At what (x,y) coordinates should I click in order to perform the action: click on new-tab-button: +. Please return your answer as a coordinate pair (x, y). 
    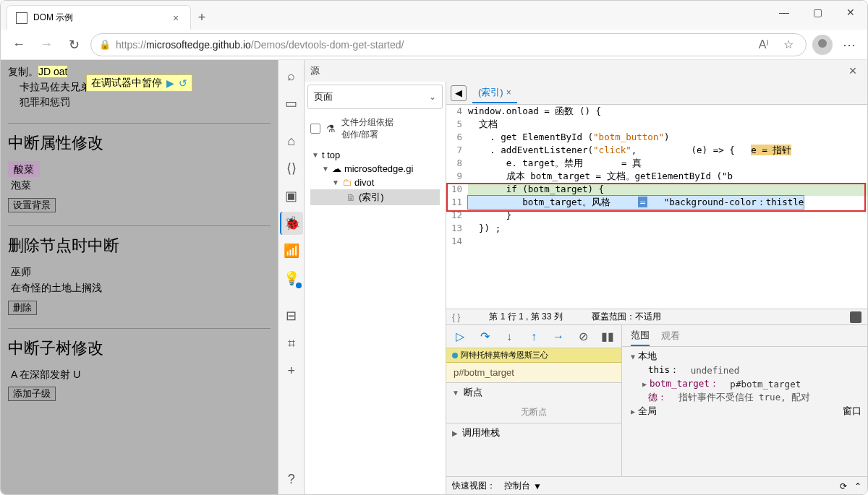
    Looking at the image, I should click on (202, 17).